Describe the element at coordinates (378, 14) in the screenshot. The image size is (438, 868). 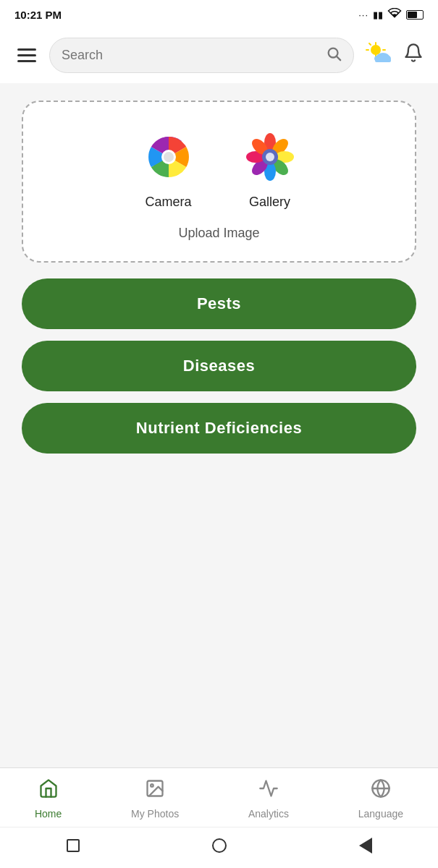
I see `network-icon: ▮▮` at that location.